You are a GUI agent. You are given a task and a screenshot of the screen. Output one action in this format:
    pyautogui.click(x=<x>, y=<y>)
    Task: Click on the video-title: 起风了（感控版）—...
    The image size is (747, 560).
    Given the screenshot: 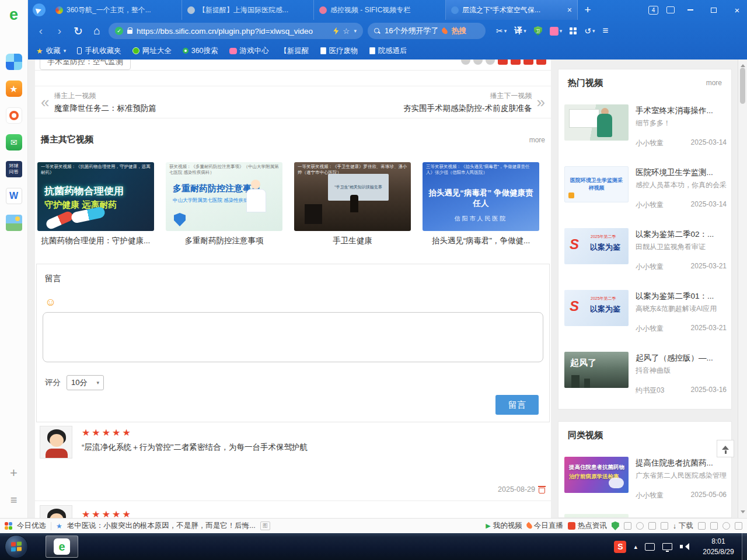 What is the action you would take?
    pyautogui.click(x=681, y=358)
    